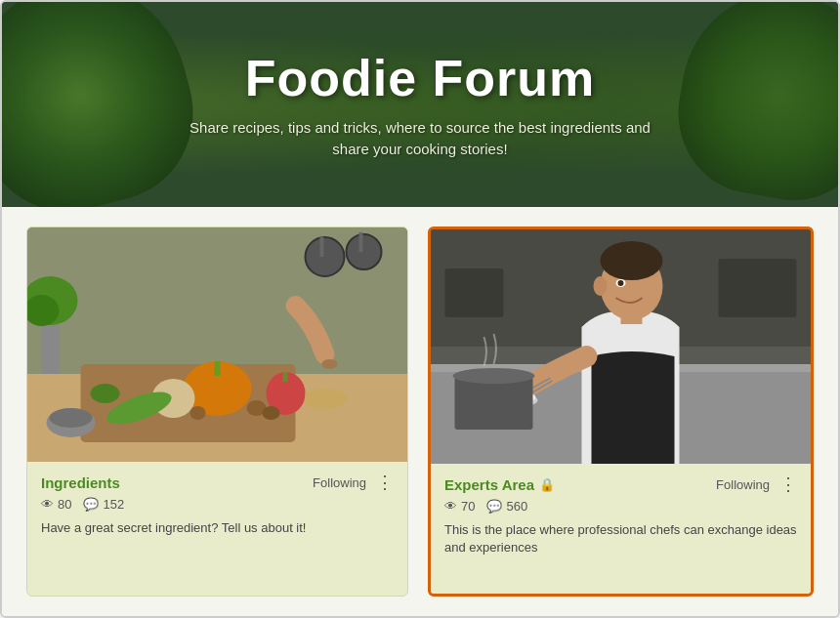 This screenshot has width=840, height=618. What do you see at coordinates (451, 506) in the screenshot?
I see `eye-icon-experts: 👁` at bounding box center [451, 506].